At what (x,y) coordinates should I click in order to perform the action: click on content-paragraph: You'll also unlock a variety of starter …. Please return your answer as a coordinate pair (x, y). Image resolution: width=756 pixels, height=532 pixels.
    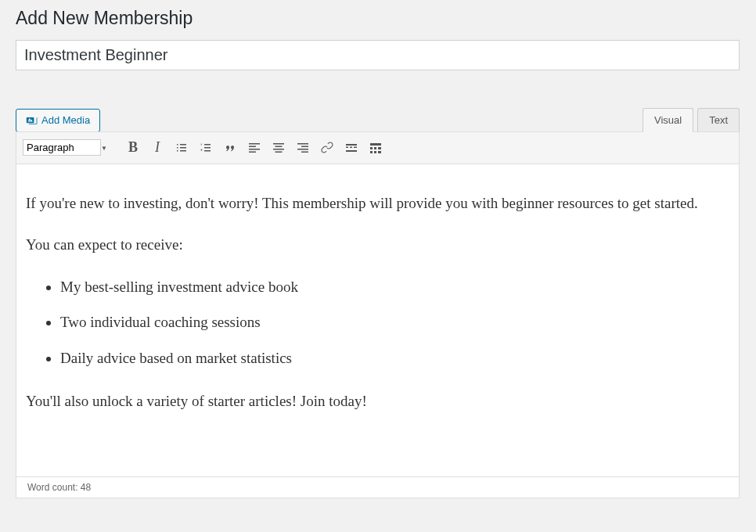
    Looking at the image, I should click on (377, 401).